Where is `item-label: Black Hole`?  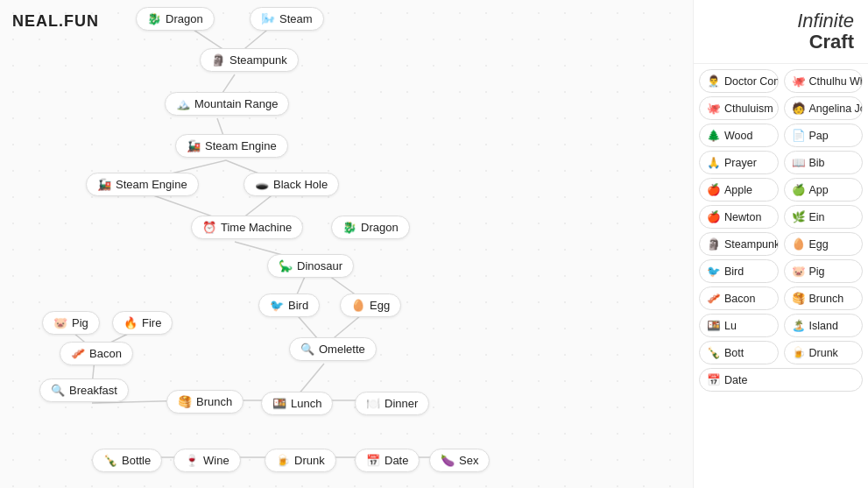
item-label: Black Hole is located at coordinates (300, 184).